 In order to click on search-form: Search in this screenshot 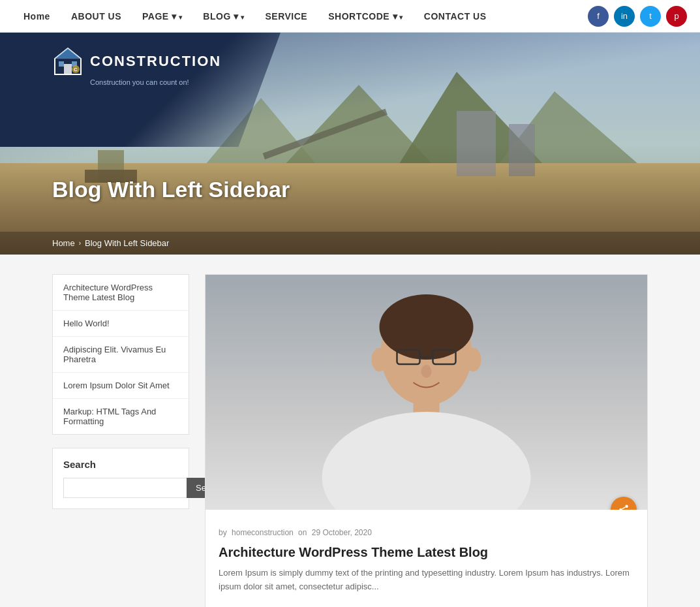, I will do `click(121, 488)`.